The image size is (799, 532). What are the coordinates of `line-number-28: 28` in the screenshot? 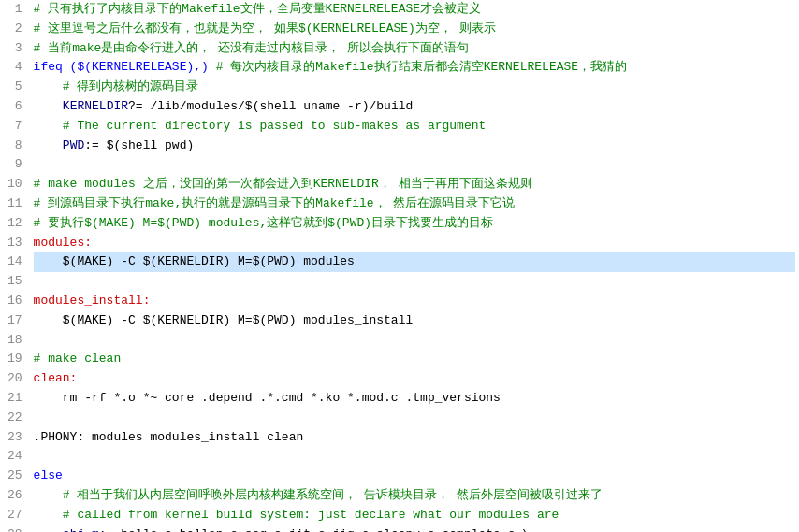 It's located at (15, 529).